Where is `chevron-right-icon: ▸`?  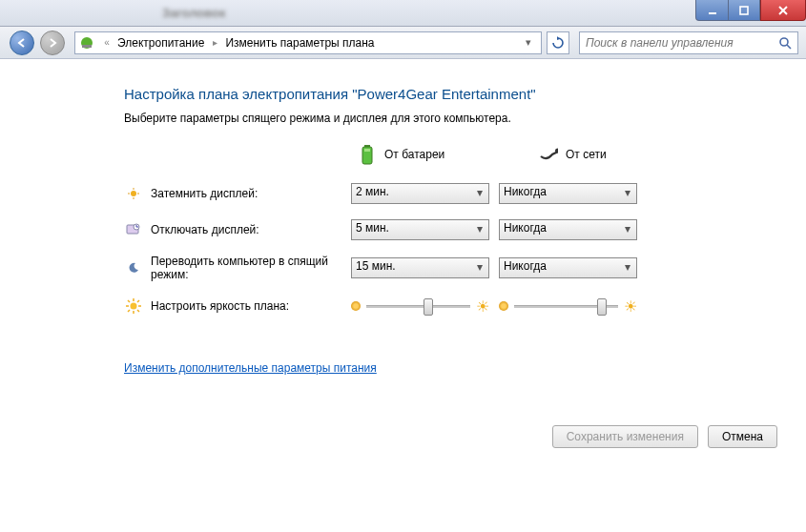 chevron-right-icon: ▸ is located at coordinates (215, 42).